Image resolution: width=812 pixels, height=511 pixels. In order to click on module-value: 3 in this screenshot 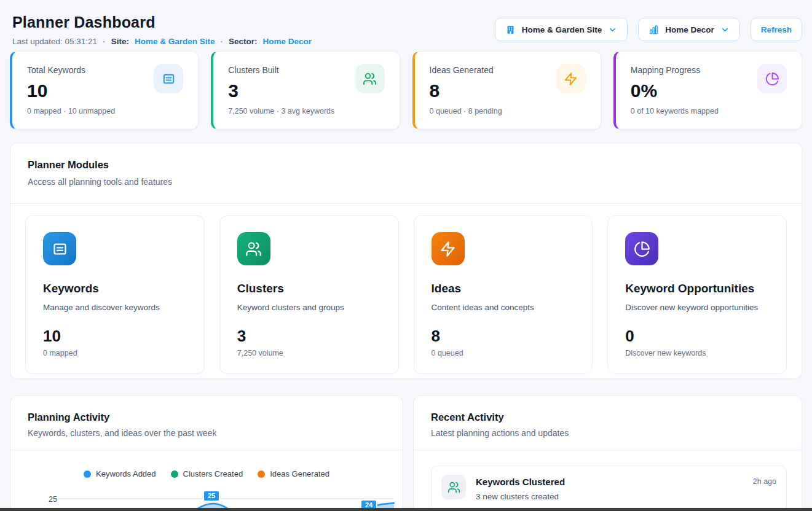, I will do `click(309, 337)`.